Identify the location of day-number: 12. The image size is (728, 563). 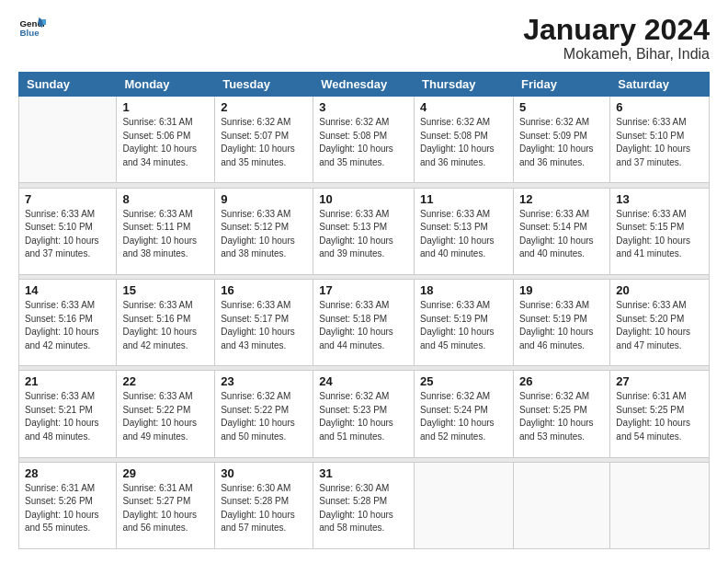
(562, 199).